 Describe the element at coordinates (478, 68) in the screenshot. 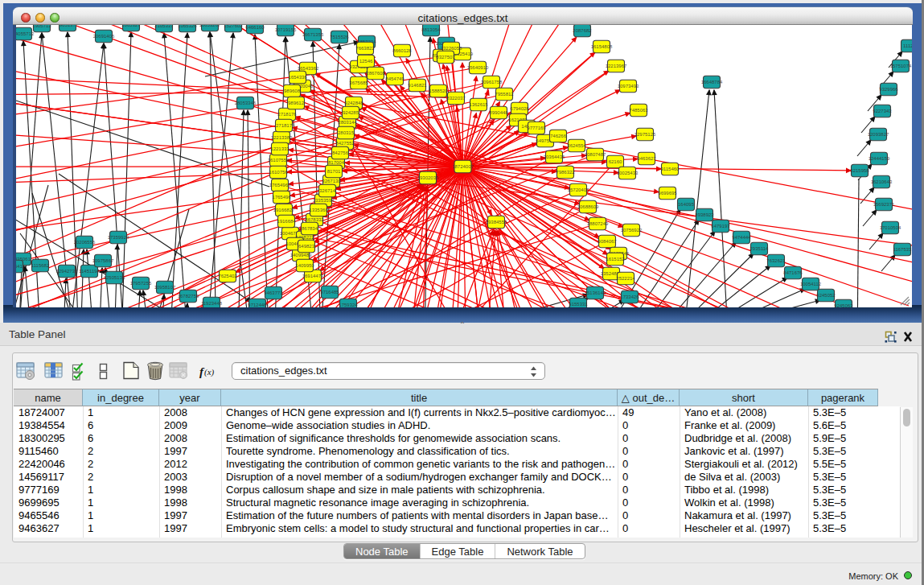

I see `svg-text: 15640910` at that location.